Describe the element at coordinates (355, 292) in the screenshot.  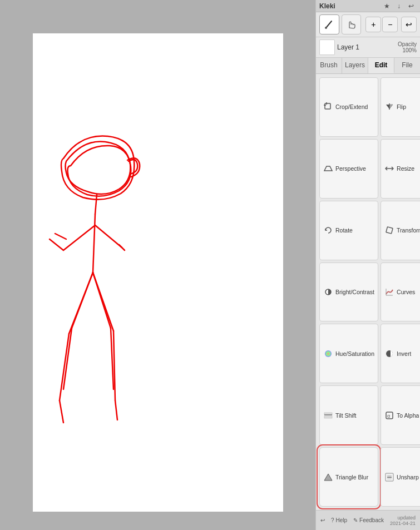
I see `bright-contrast-label: Bright/Contrast` at that location.